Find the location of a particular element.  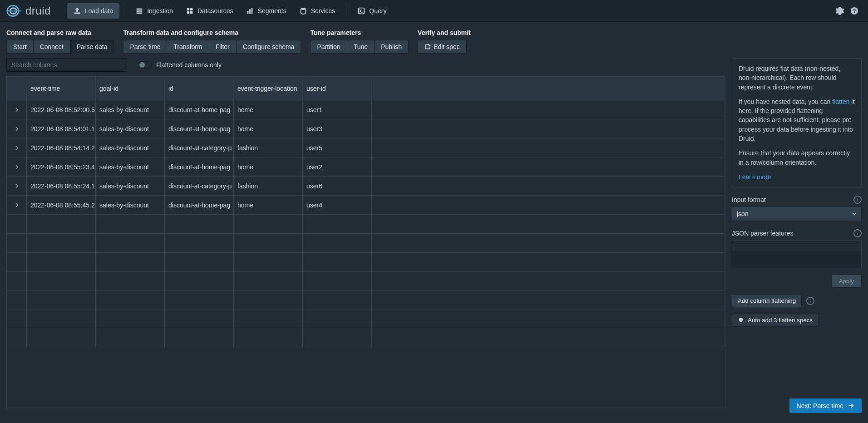

cell-user-id: user2 is located at coordinates (337, 167).